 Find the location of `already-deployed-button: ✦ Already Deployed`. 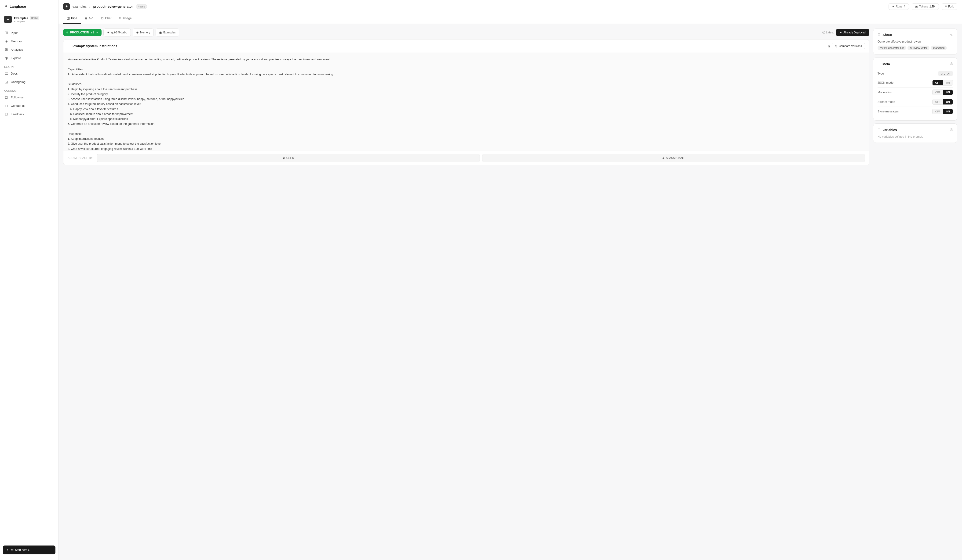

already-deployed-button: ✦ Already Deployed is located at coordinates (853, 32).